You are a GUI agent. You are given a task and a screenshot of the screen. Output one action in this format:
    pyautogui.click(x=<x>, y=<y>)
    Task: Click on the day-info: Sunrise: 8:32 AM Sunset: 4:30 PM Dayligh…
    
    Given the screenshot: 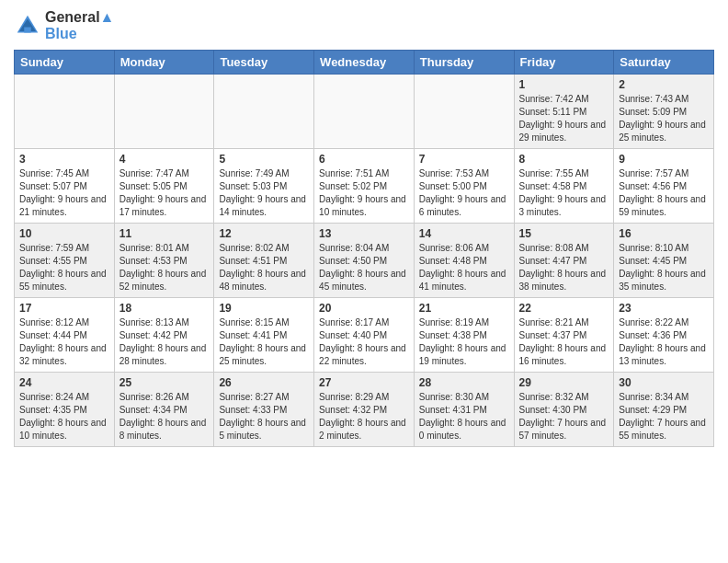 What is the action you would take?
    pyautogui.click(x=564, y=417)
    